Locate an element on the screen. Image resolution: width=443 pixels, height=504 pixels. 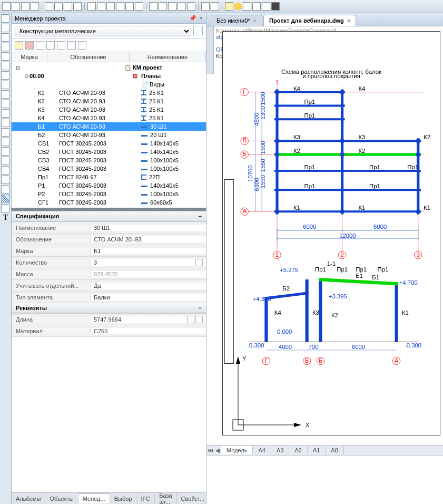
panel-tab: Выбор is located at coordinates (123, 499).